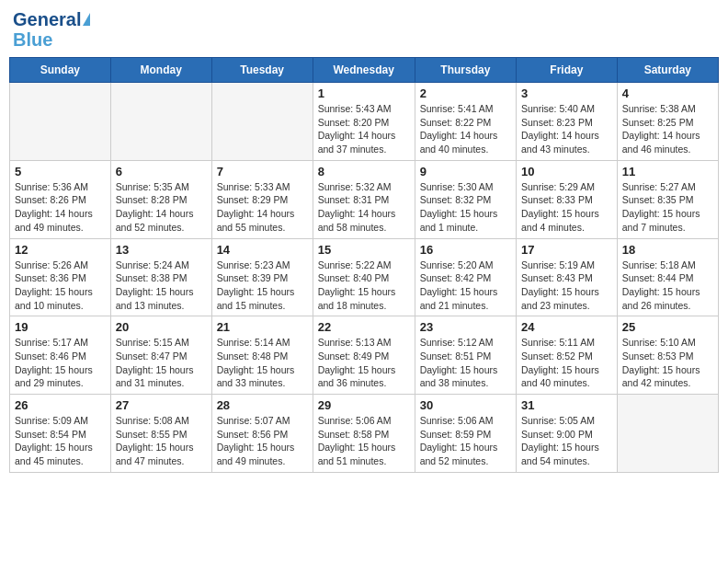 This screenshot has width=728, height=563. What do you see at coordinates (162, 327) in the screenshot?
I see `day-number: 20` at bounding box center [162, 327].